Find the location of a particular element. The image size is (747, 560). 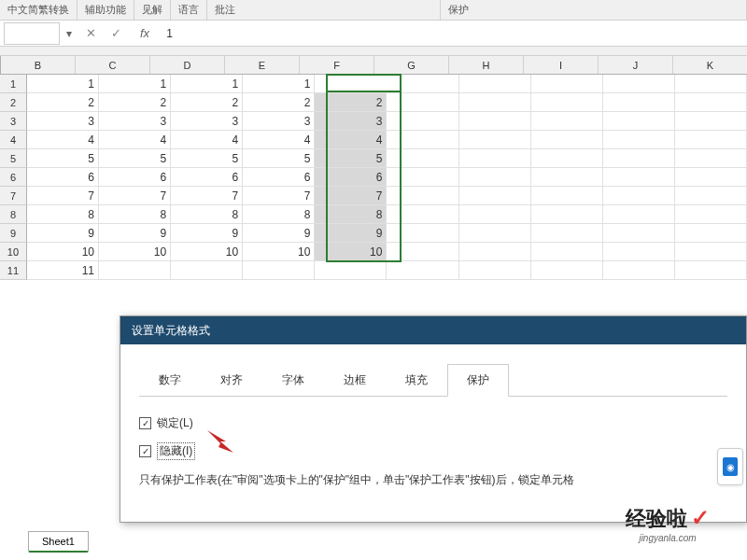

row-header-8: 8 is located at coordinates (13, 215).